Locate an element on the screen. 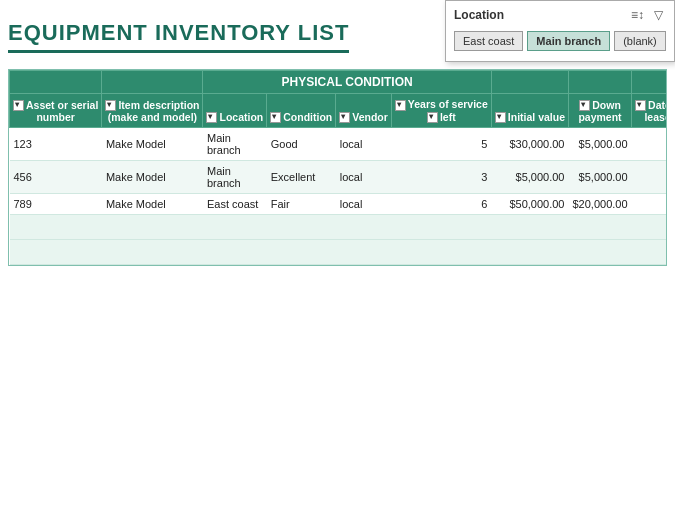  filter-clear-icon: ▽ is located at coordinates (658, 15).